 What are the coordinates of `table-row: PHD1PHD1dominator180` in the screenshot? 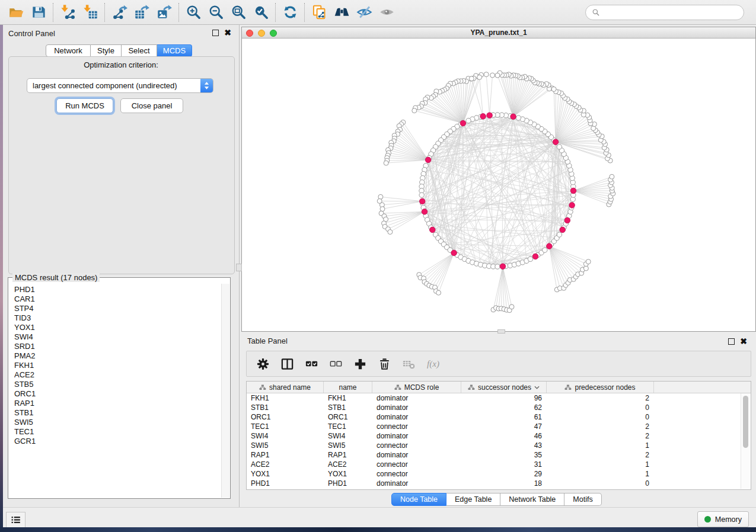 It's located at (499, 483).